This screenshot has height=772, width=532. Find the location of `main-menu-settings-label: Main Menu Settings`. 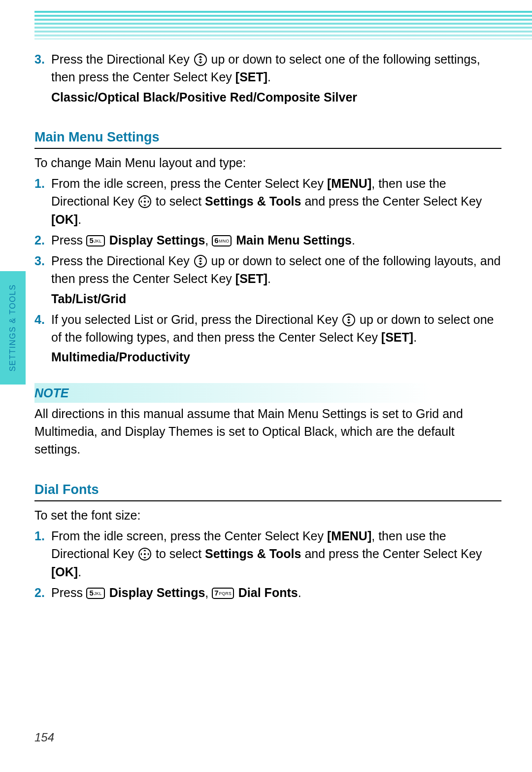

main-menu-settings-label: Main Menu Settings is located at coordinates (294, 240).